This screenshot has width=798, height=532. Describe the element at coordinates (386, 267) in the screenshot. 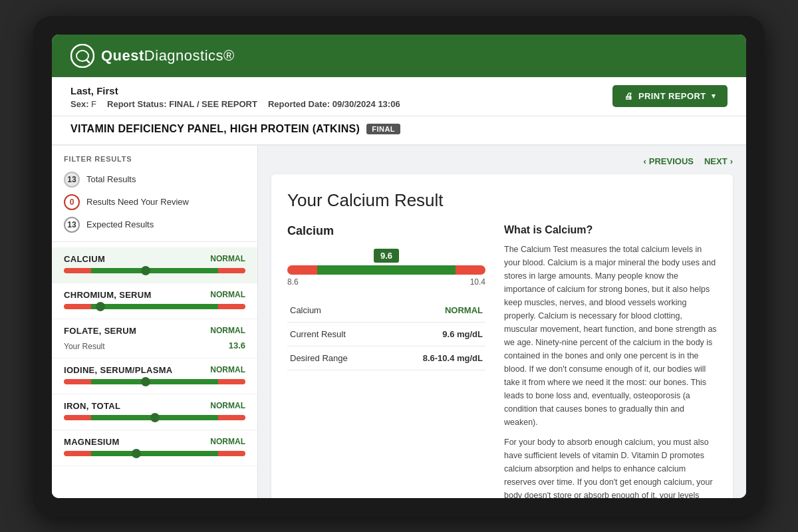

I see `result-gauge: 9.6 8.6 10.4` at that location.